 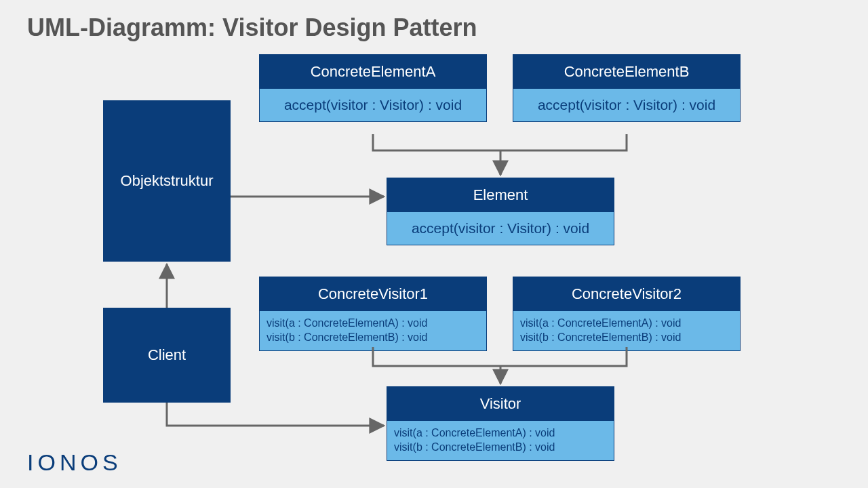 I want to click on class-name: Element, so click(x=500, y=195).